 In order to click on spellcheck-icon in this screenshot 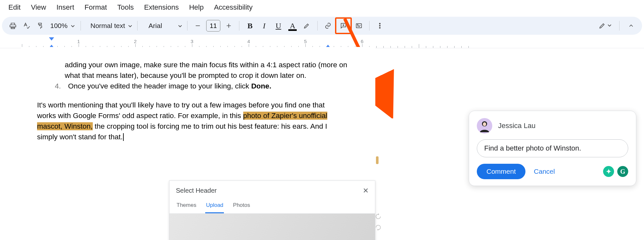, I will do `click(26, 26)`.